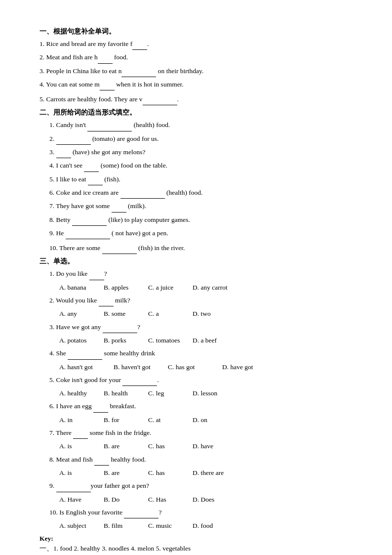 The height and width of the screenshot is (555, 392). Describe the element at coordinates (201, 193) in the screenshot. I see `section2-q6: 6. Coke and ice cream are (health) food.` at that location.